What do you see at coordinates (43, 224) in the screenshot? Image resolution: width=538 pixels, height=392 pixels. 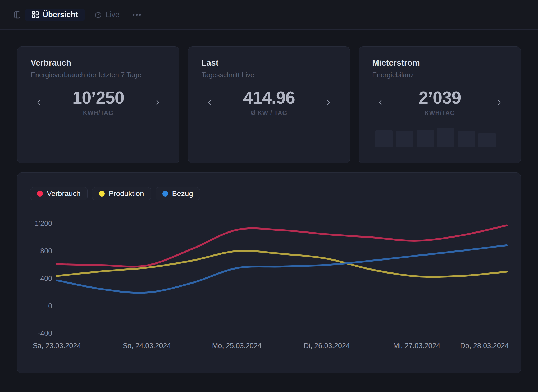 I see `y-tick-label: 1’200` at bounding box center [43, 224].